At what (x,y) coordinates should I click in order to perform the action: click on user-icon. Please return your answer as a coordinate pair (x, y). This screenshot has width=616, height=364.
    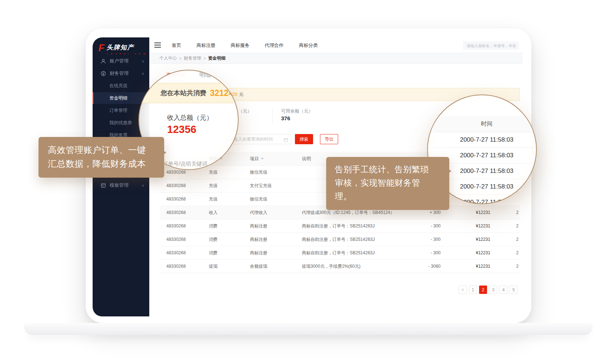
    Looking at the image, I should click on (103, 61).